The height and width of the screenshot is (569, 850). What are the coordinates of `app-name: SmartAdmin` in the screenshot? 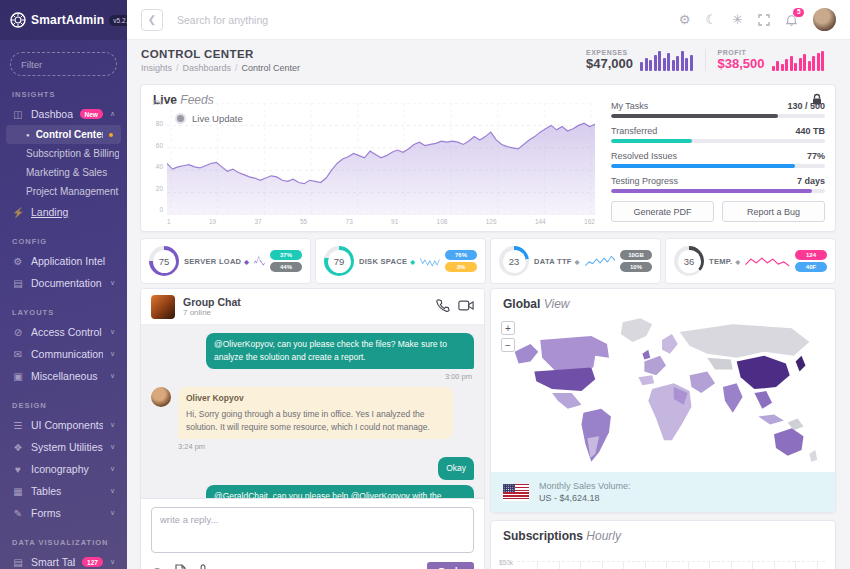 It's located at (68, 20).